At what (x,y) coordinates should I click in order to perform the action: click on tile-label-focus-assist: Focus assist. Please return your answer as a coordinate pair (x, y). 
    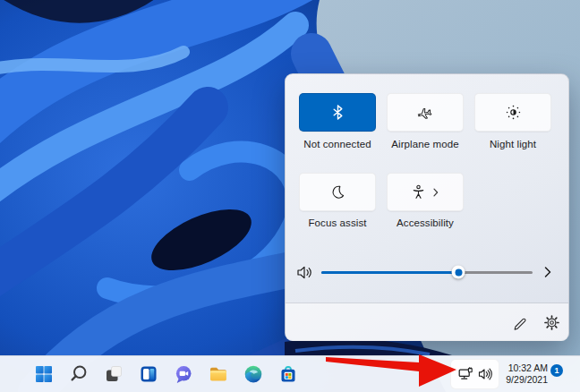
    Looking at the image, I should click on (337, 223).